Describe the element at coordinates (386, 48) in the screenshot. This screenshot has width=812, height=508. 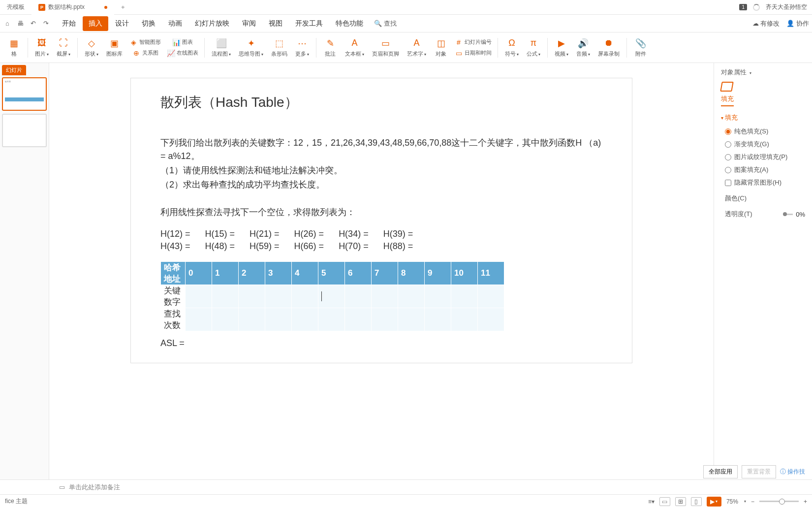
I see `ribbon-headerfooter: ▭页眉和页脚` at that location.